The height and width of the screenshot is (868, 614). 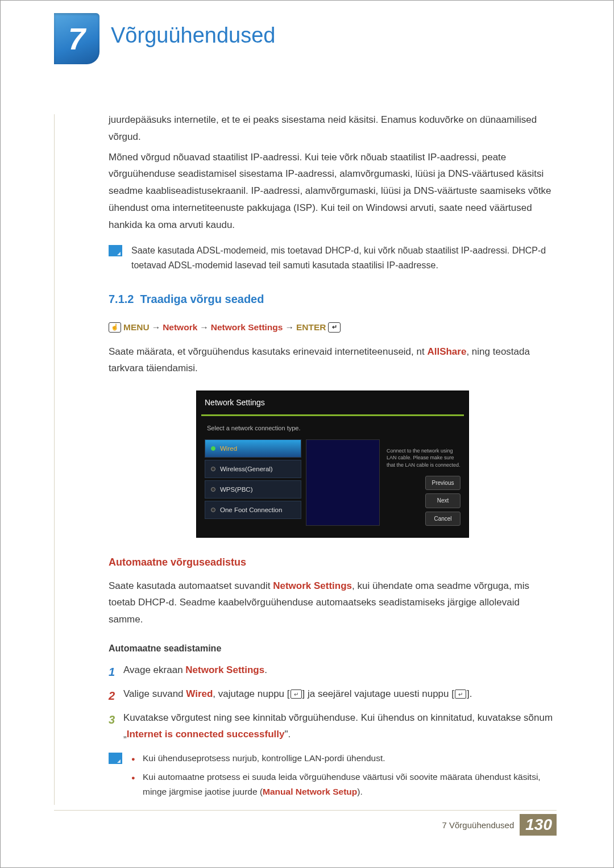 I want to click on chapter-title: Võrguühendused, so click(x=193, y=35).